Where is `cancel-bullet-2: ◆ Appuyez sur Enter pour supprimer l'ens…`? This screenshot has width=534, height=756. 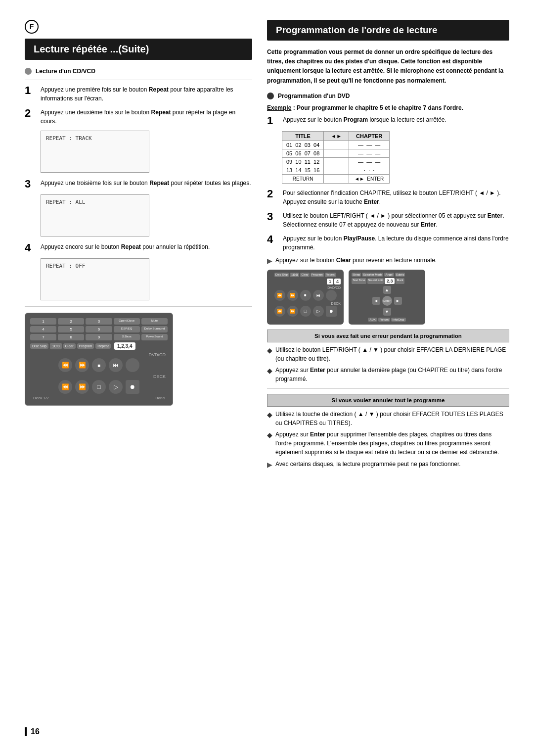 cancel-bullet-2: ◆ Appuyez sur Enter pour supprimer l'ens… is located at coordinates (388, 443).